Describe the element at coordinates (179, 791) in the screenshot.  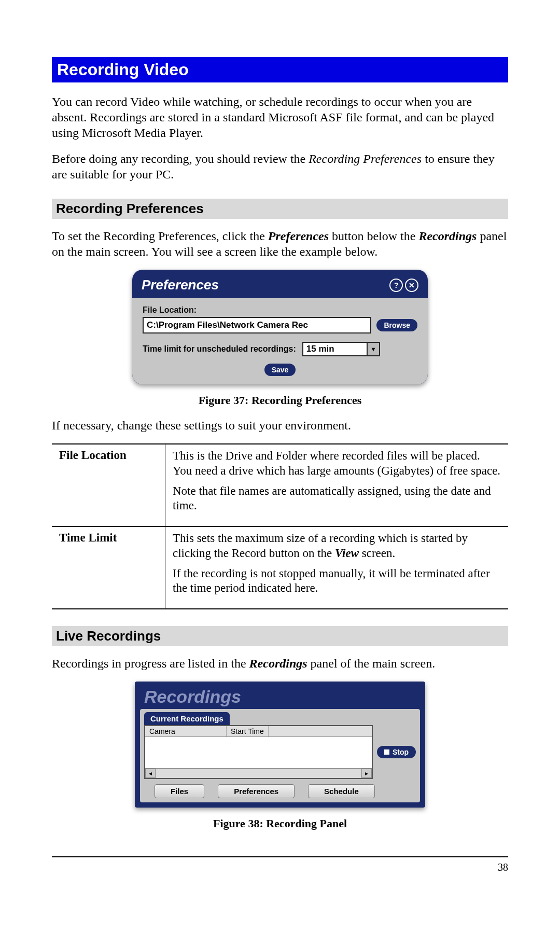
I see `files-button: Files` at that location.